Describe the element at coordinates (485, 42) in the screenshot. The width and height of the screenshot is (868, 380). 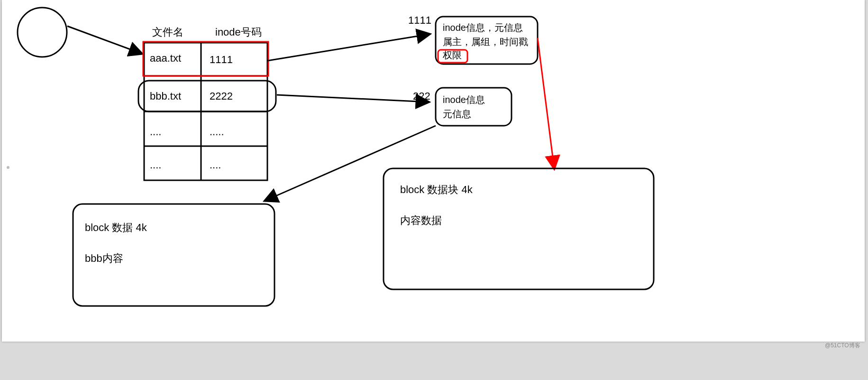
I see `inode-top-line2: 属主，属组，时间戳` at that location.